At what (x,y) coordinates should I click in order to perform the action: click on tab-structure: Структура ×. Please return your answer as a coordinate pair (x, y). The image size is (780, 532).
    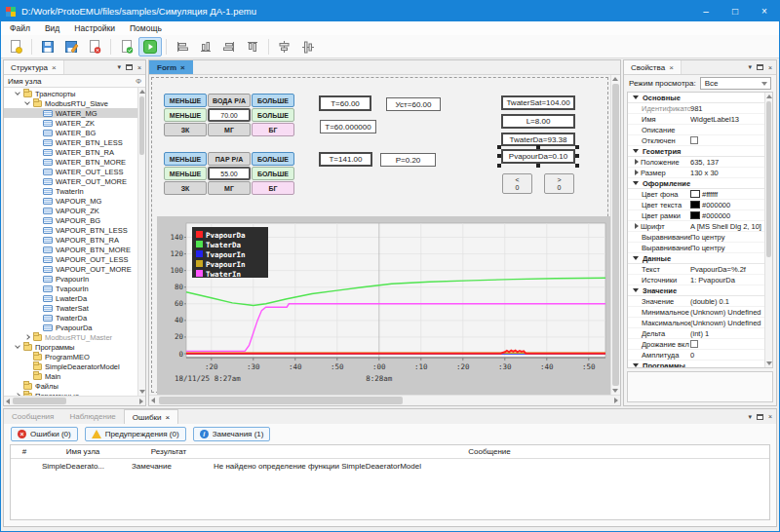
    Looking at the image, I should click on (34, 67).